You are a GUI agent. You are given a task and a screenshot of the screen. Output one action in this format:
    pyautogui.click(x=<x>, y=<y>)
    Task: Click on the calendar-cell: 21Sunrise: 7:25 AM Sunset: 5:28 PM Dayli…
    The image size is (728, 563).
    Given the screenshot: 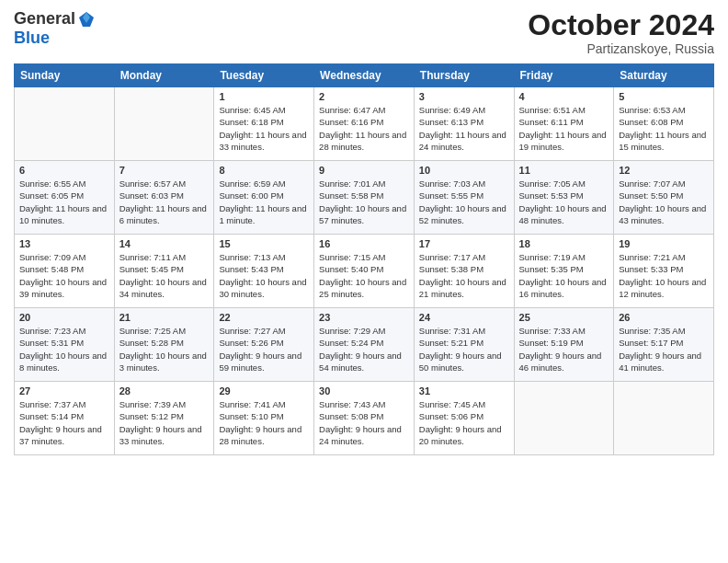 What is the action you would take?
    pyautogui.click(x=164, y=345)
    